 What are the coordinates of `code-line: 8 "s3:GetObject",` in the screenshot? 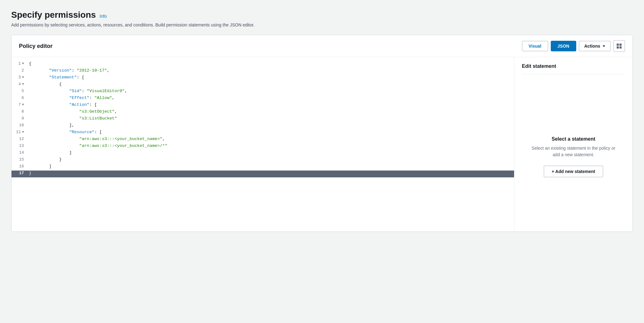 It's located at (263, 112).